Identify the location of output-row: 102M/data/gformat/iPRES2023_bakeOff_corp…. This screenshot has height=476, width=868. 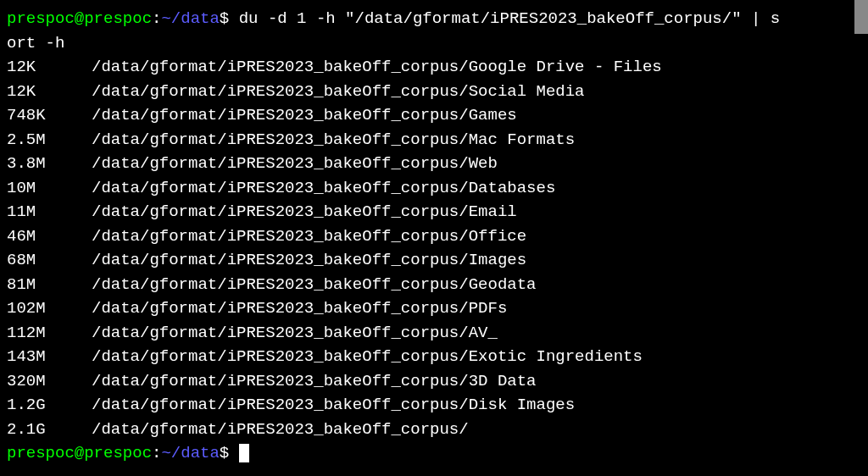
(434, 308).